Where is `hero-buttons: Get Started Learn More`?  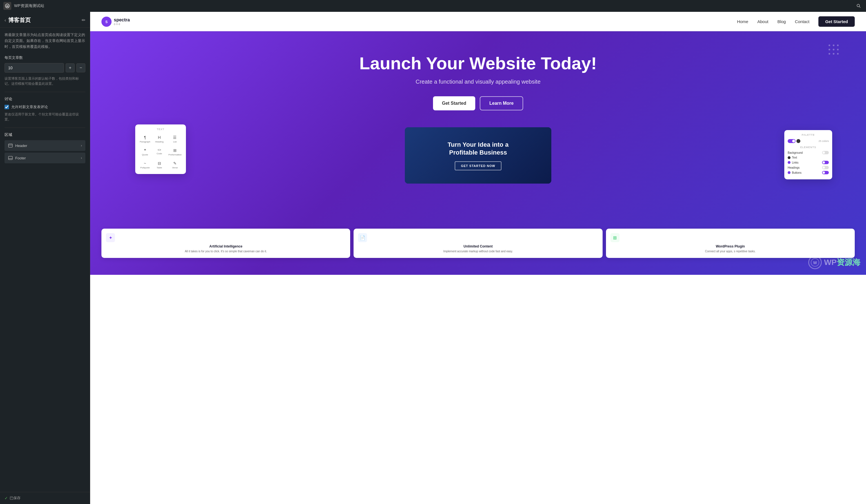
hero-buttons: Get Started Learn More is located at coordinates (478, 103).